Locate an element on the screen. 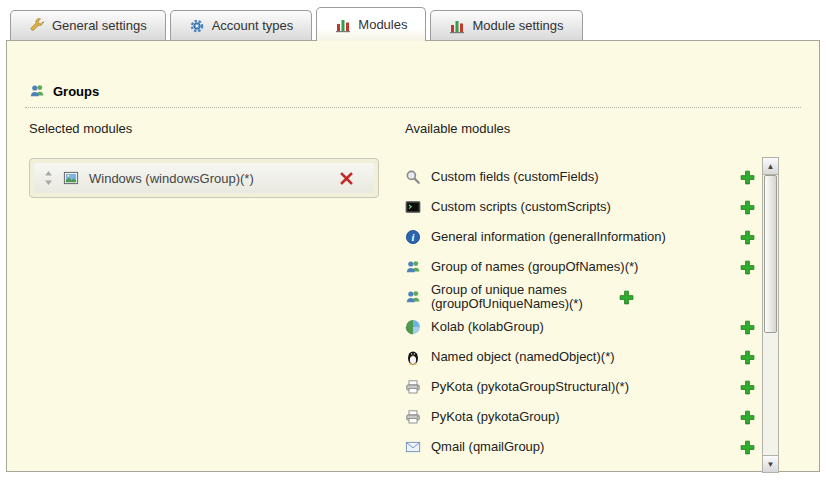 Image resolution: width=826 pixels, height=481 pixels. scroll-up-icon: ▲ is located at coordinates (770, 166).